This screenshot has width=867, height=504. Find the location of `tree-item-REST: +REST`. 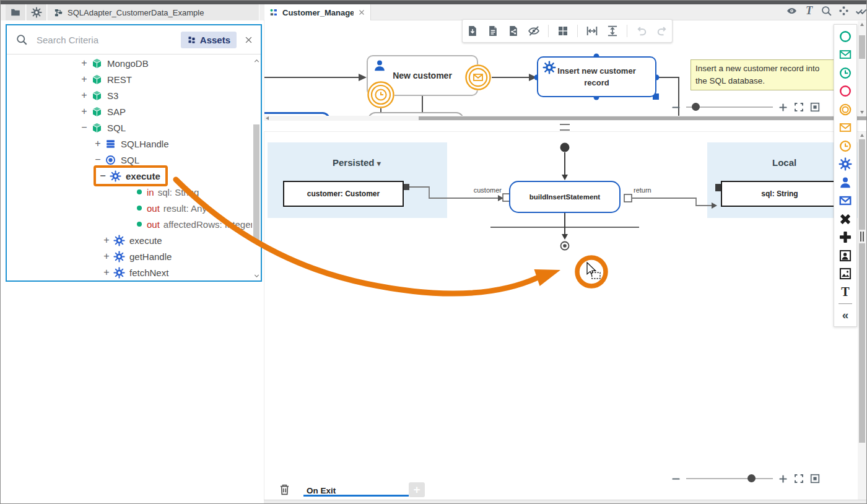

tree-item-REST: +REST is located at coordinates (134, 79).